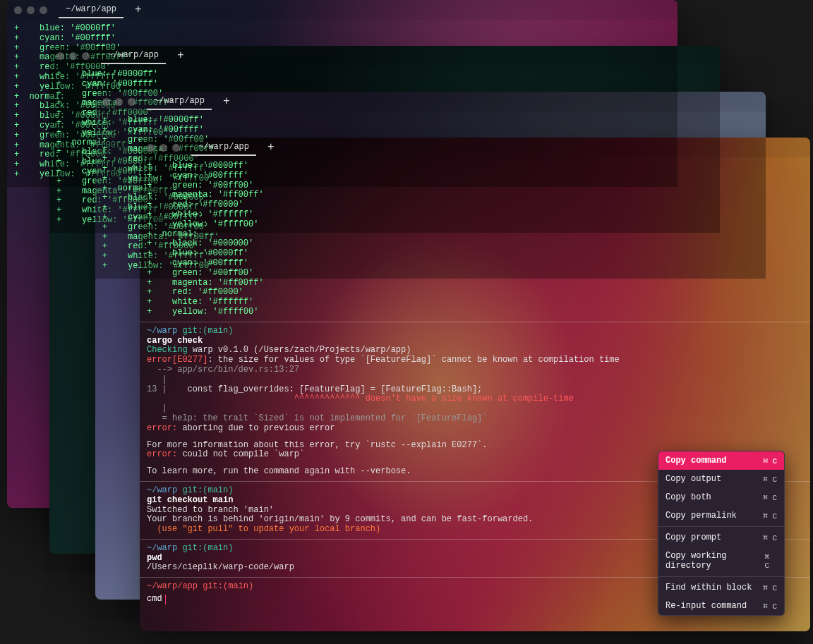 This screenshot has width=813, height=644. I want to click on menu-item-label: Find within block, so click(709, 588).